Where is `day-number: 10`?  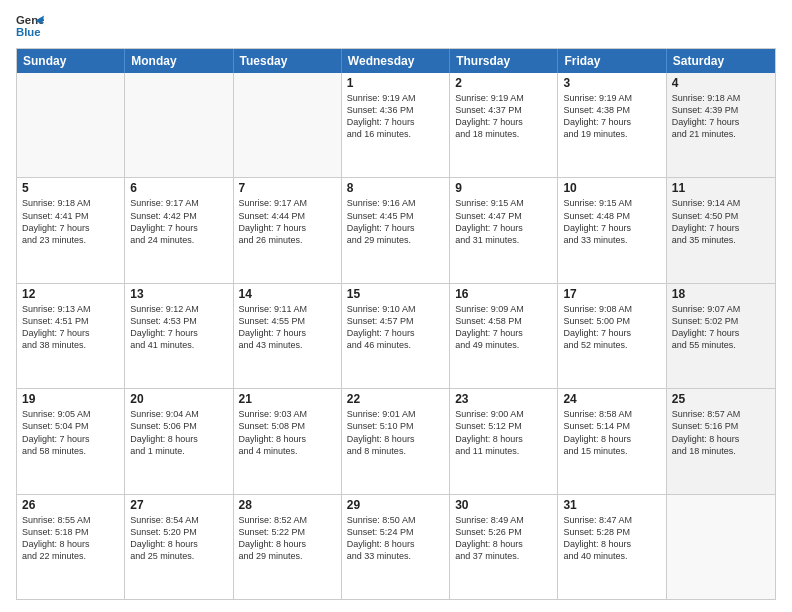
day-number: 10 is located at coordinates (612, 188).